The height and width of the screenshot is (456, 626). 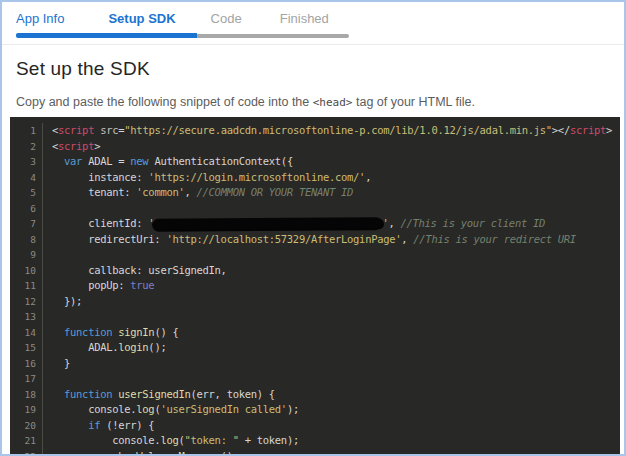 I want to click on line-number: 22, so click(x=23, y=452).